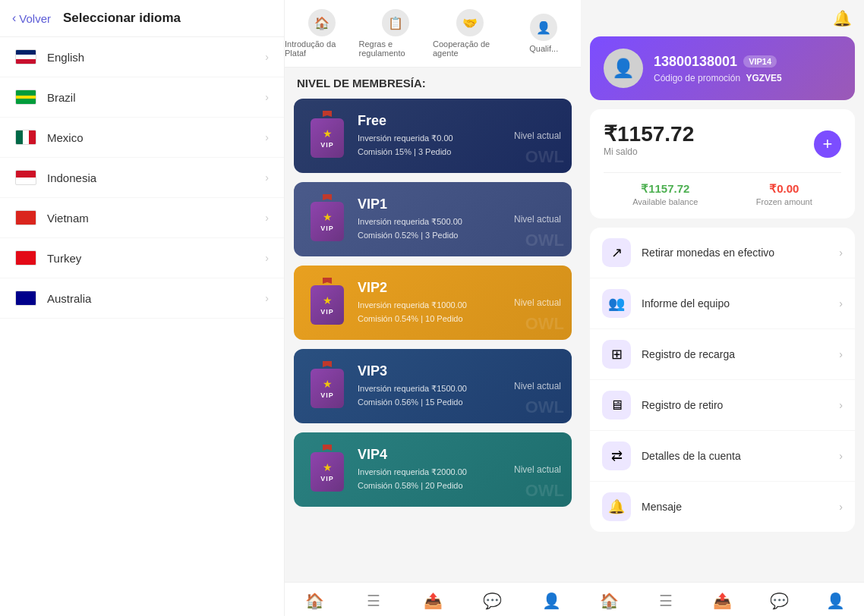 Image resolution: width=864 pixels, height=616 pixels. What do you see at coordinates (665, 202) in the screenshot?
I see `available-balance-label: Available balance` at bounding box center [665, 202].